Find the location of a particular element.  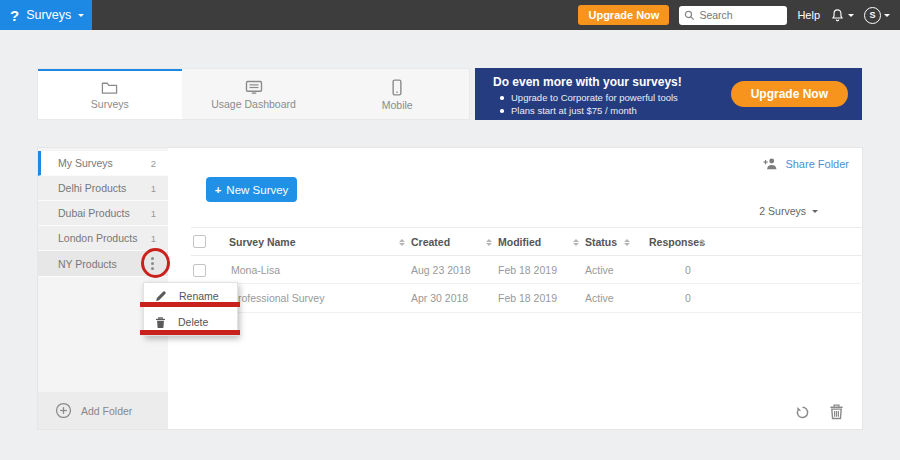

product-switcher: ? Surveys is located at coordinates (46, 15).